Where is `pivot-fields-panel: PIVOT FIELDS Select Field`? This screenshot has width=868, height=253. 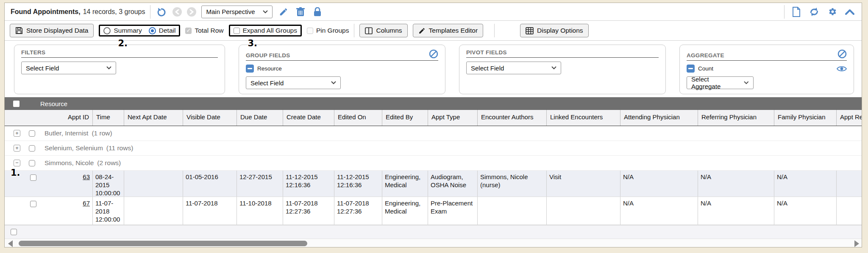
pivot-fields-panel: PIVOT FIELDS Select Field is located at coordinates (562, 70).